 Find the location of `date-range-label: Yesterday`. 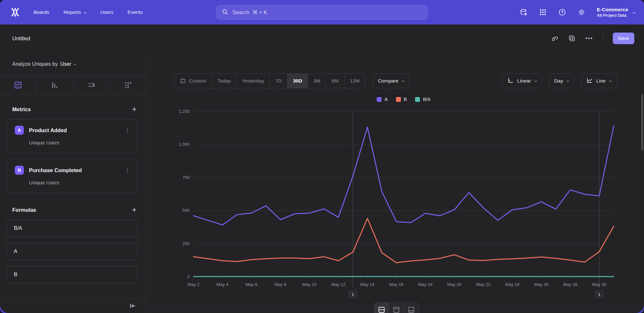

date-range-label: Yesterday is located at coordinates (253, 81).